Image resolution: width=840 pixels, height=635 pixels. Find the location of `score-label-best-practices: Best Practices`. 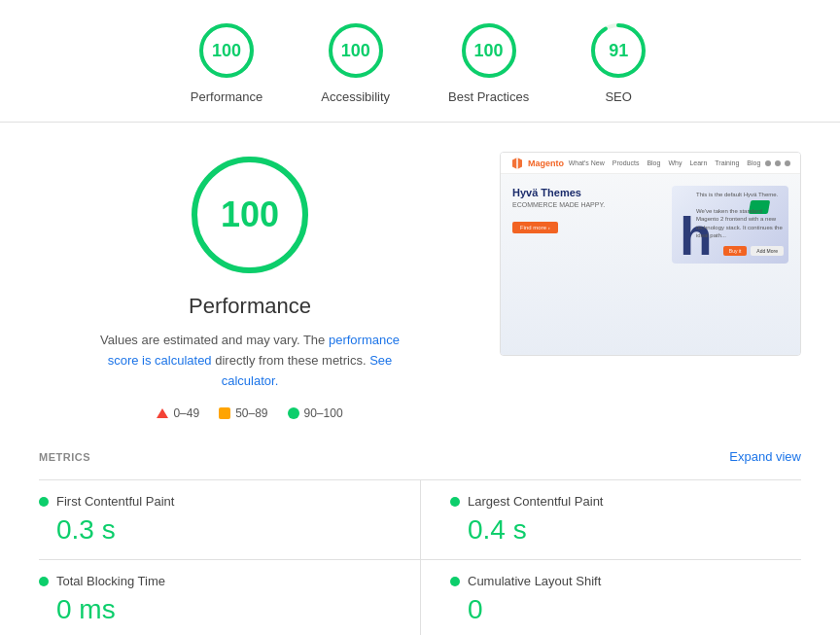

score-label-best-practices: Best Practices is located at coordinates (488, 97).